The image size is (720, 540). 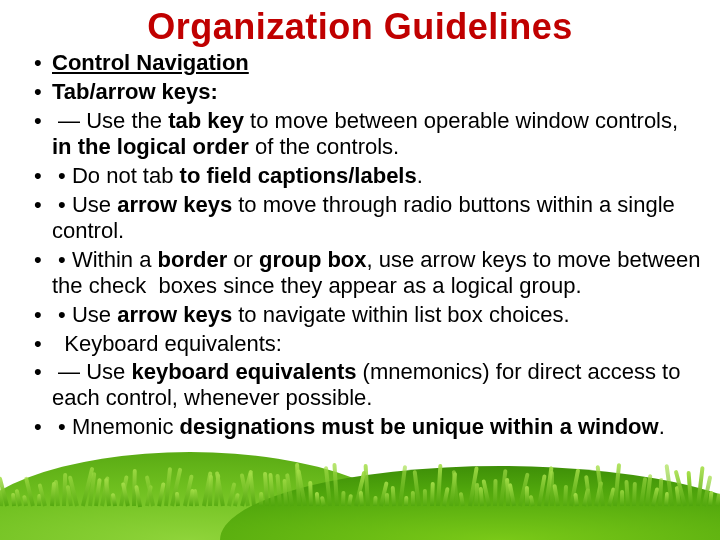 I want to click on slide-title: Organization Guidelines, so click(x=360, y=25).